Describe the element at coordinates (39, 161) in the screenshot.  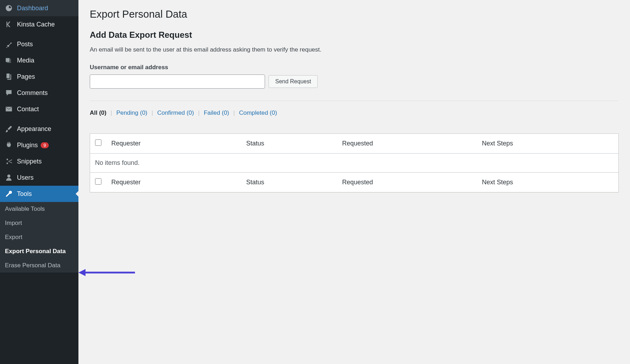
I see `sidebar-item-snippets: Snippets` at that location.